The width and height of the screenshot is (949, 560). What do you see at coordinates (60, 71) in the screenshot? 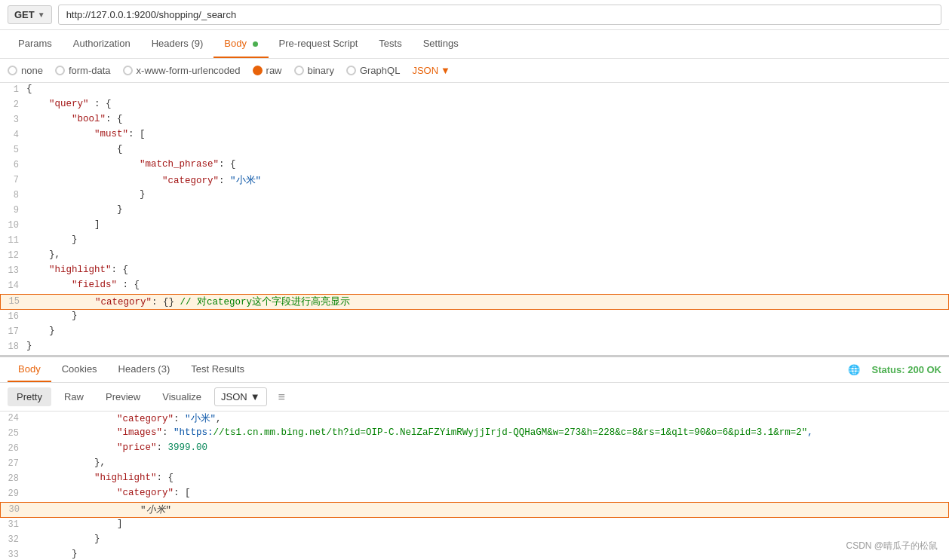
I see `radio-form-data` at bounding box center [60, 71].